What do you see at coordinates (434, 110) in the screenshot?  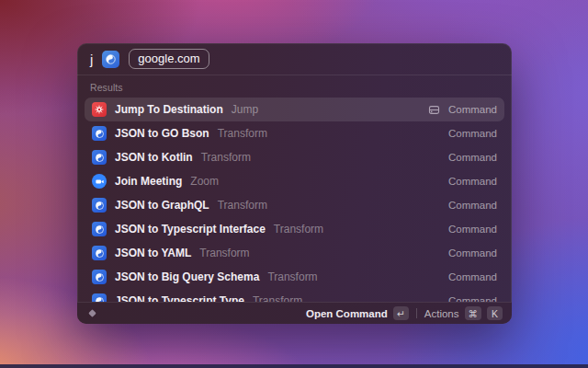 I see `disk-icon` at bounding box center [434, 110].